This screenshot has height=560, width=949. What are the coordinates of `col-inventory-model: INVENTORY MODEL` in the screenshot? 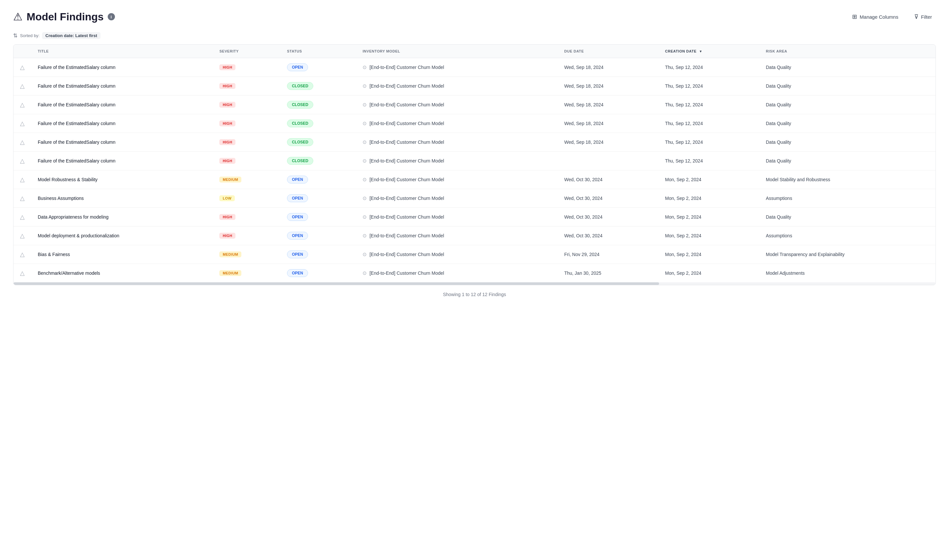 It's located at (457, 51).